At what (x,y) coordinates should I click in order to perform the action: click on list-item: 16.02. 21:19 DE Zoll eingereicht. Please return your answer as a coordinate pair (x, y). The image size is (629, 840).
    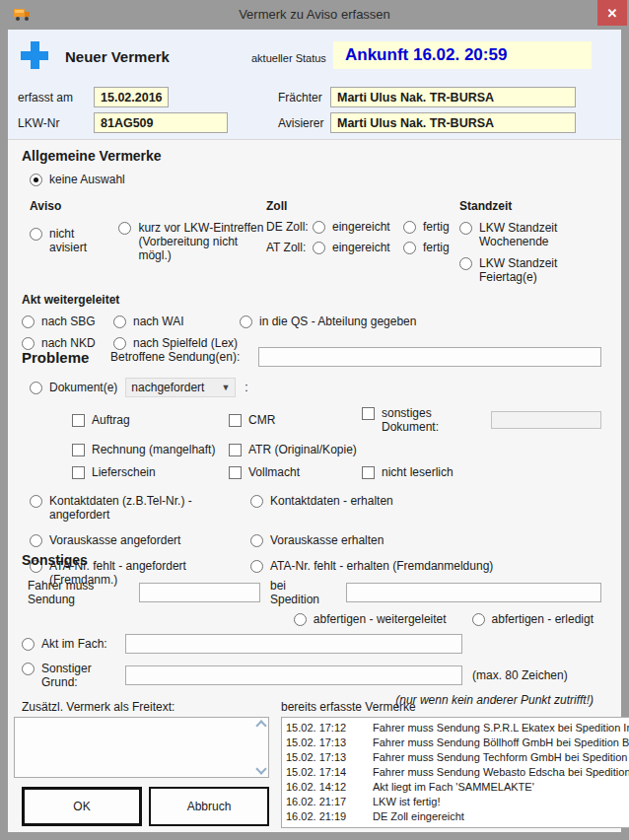
    Looking at the image, I should click on (457, 816).